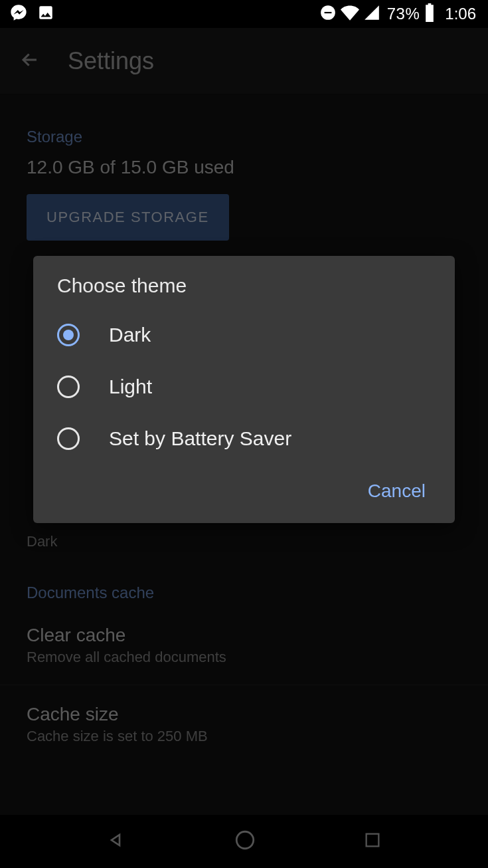 The width and height of the screenshot is (488, 868). What do you see at coordinates (127, 217) in the screenshot?
I see `upgrade-storage-button: UPGRADE STORAGE` at bounding box center [127, 217].